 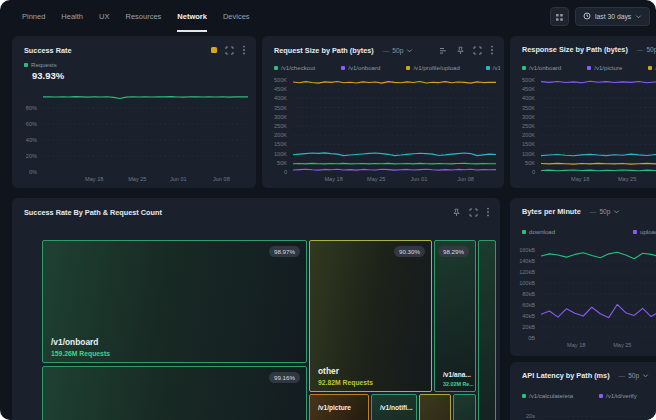 I want to click on legend-item: /v1/id/verify, so click(x=618, y=396).